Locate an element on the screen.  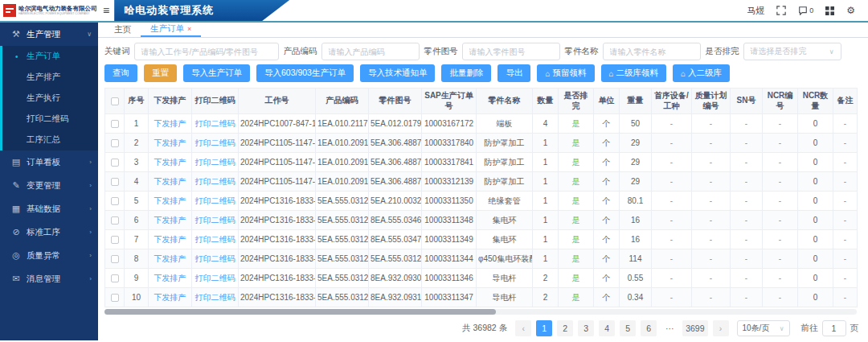
export-button: 导出 is located at coordinates (514, 73).